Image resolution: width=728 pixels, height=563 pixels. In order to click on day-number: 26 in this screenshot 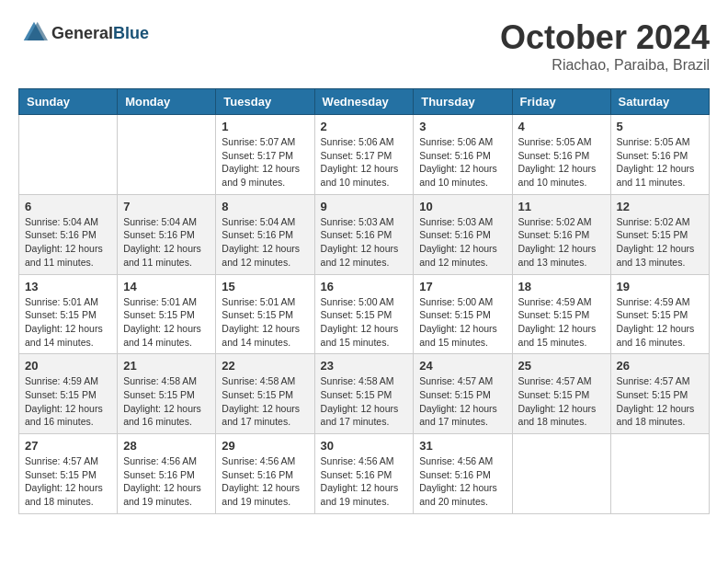, I will do `click(660, 366)`.